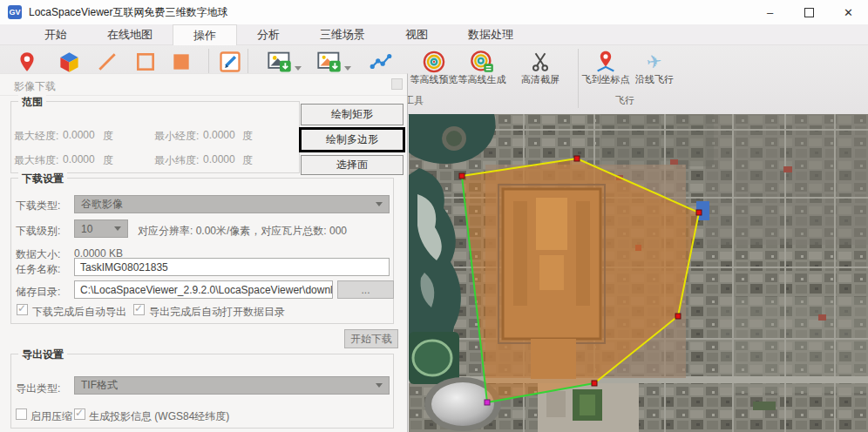 The image size is (868, 432). I want to click on storage-dir-input: C:\LocaSpaceViewer_2.9.2.0\LocaSpaceView…, so click(204, 289).